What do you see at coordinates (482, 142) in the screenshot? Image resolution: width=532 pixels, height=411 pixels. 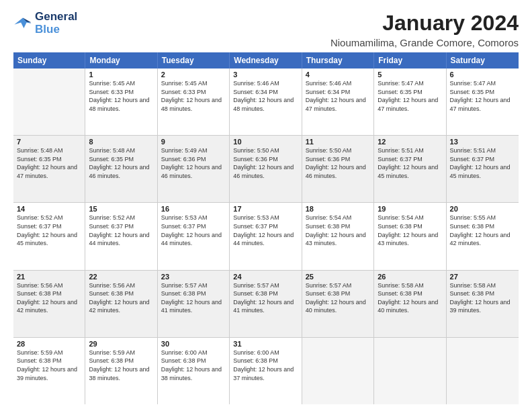 I see `day-number: 13` at bounding box center [482, 142].